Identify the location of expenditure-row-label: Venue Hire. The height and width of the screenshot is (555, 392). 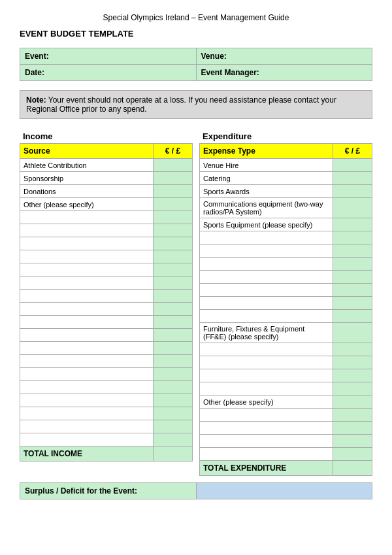
(267, 165).